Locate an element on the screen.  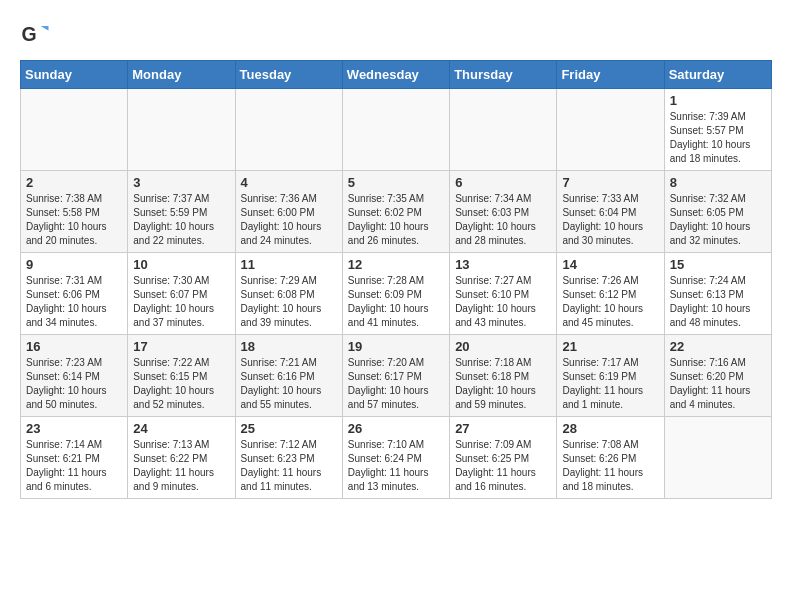
weekday-header: Tuesday is located at coordinates (288, 75).